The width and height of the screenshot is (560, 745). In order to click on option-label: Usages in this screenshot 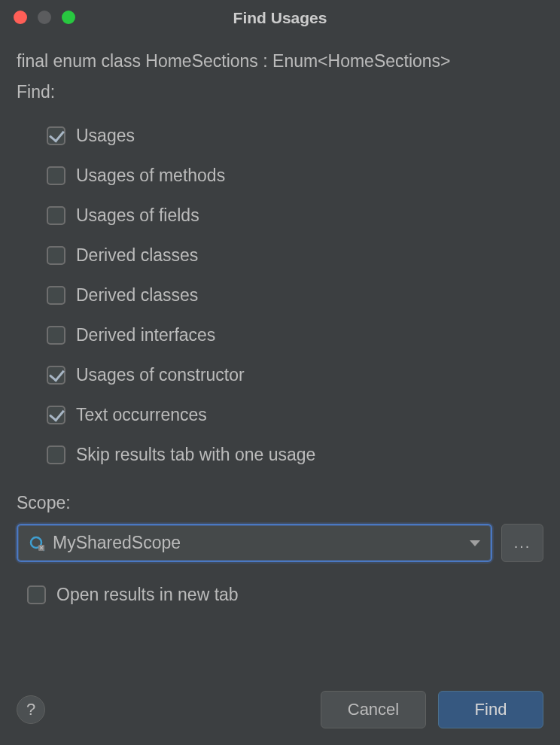, I will do `click(105, 135)`.